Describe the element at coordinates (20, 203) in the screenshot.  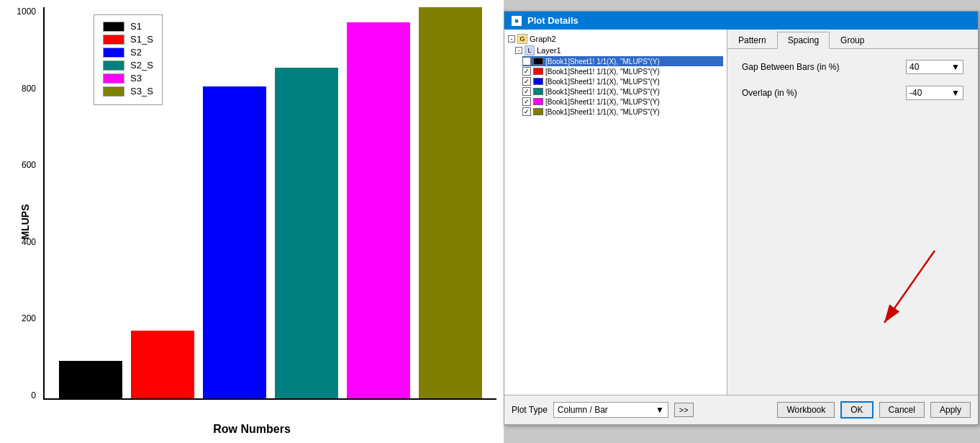
I see `y-tick-labels: 0 200 400 600 800 1000` at that location.